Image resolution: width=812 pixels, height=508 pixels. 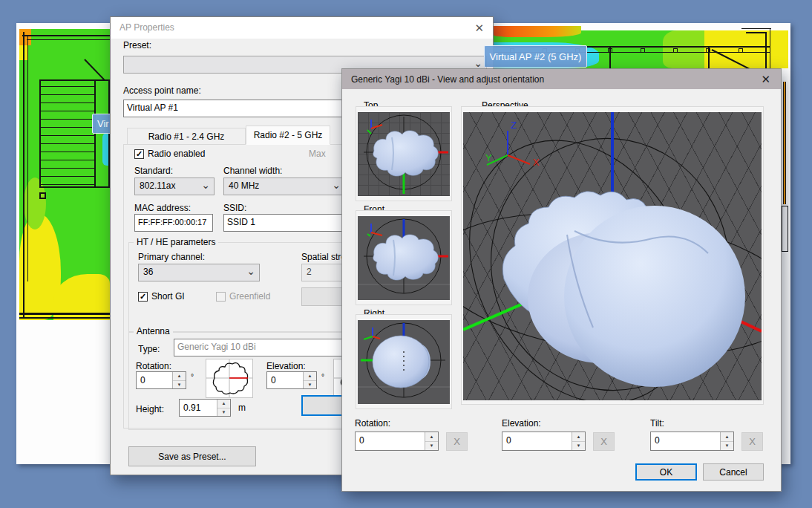 I want to click on heat-yellow-patch, so click(x=747, y=49).